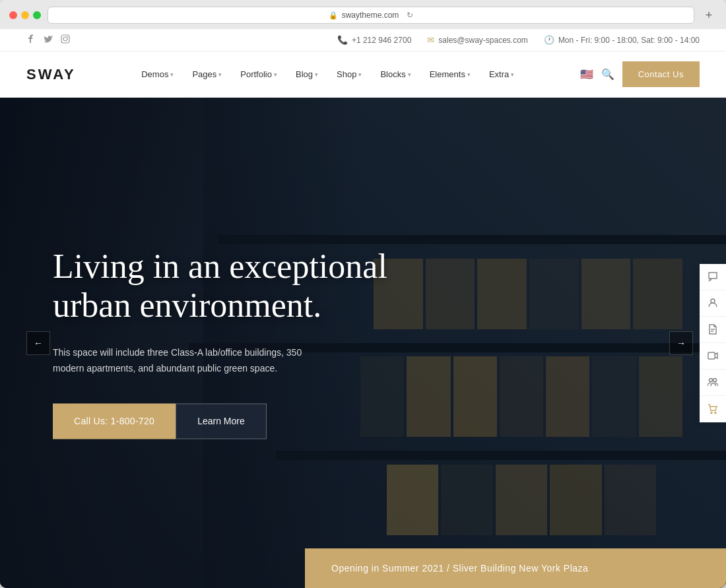  What do you see at coordinates (205, 74) in the screenshot?
I see `nav-label-pages: Pages` at bounding box center [205, 74].